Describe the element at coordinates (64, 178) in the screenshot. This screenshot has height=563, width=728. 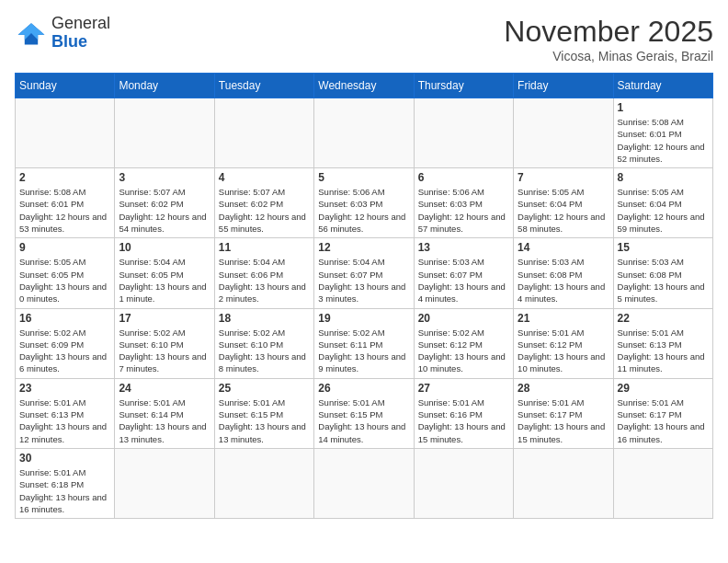
I see `day-number: 2` at that location.